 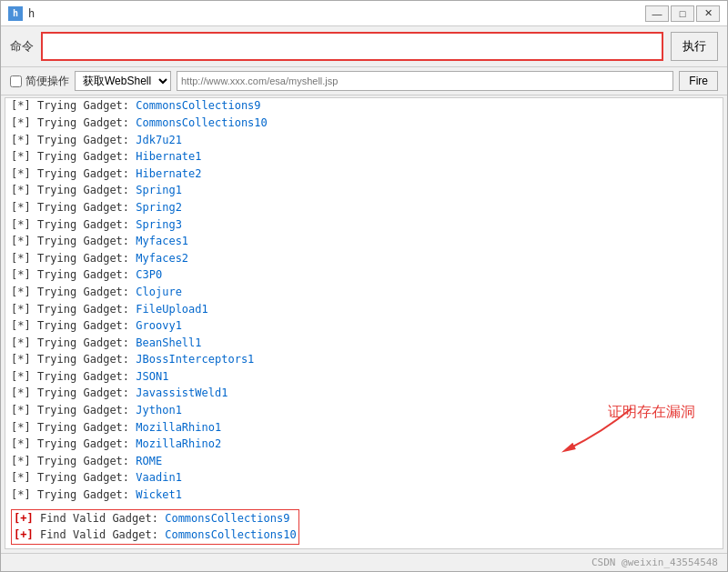 What do you see at coordinates (682, 14) in the screenshot?
I see `window-controls: — □ ✕` at bounding box center [682, 14].